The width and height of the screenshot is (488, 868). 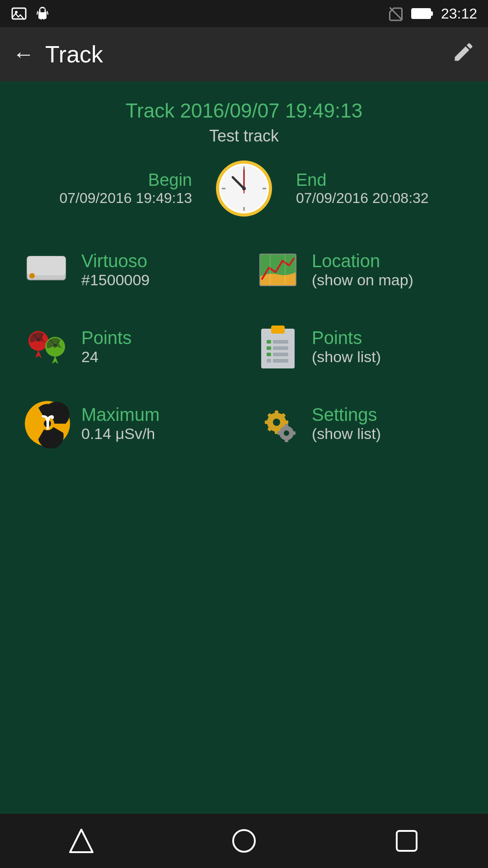 I want to click on maximum-value: 0.14 μSv/h, so click(x=120, y=434).